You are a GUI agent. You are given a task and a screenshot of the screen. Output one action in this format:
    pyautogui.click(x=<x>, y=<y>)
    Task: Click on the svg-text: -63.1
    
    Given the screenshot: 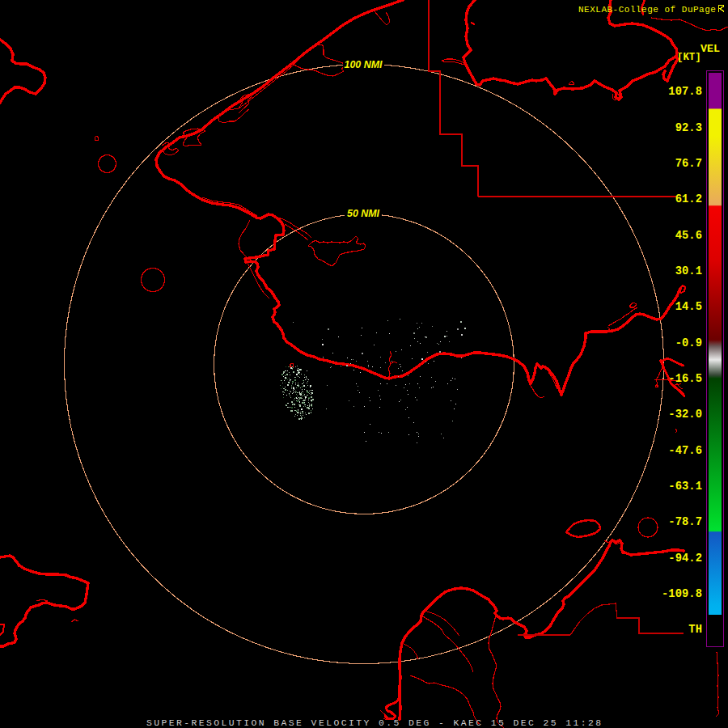 What is the action you would take?
    pyautogui.click(x=685, y=487)
    